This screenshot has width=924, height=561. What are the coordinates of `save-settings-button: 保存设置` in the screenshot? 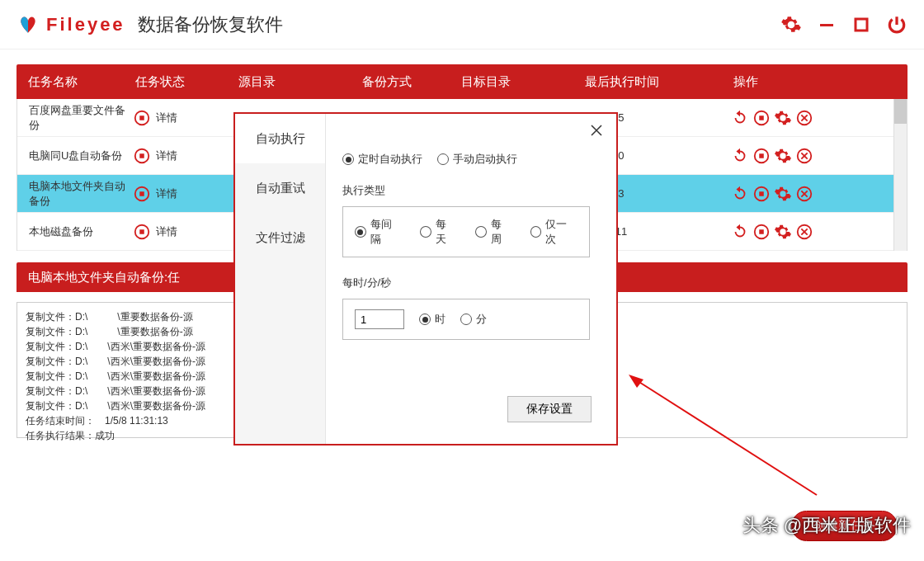 It's located at (549, 409).